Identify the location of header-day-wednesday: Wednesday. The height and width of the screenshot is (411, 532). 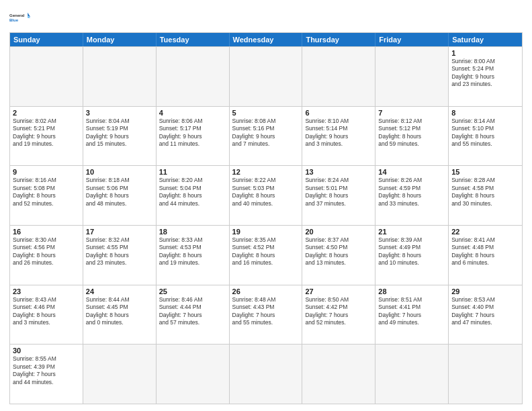
(266, 40).